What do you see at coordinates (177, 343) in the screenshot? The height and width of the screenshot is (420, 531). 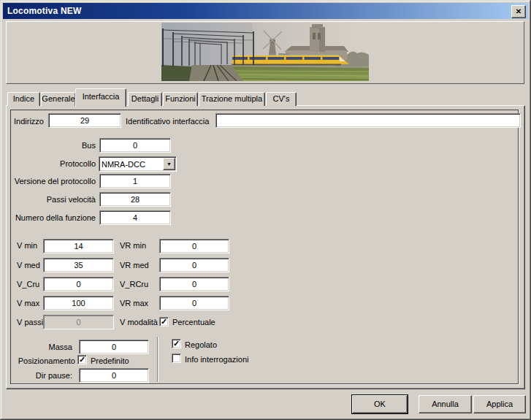 I see `regolato-checkbox: ✓` at bounding box center [177, 343].